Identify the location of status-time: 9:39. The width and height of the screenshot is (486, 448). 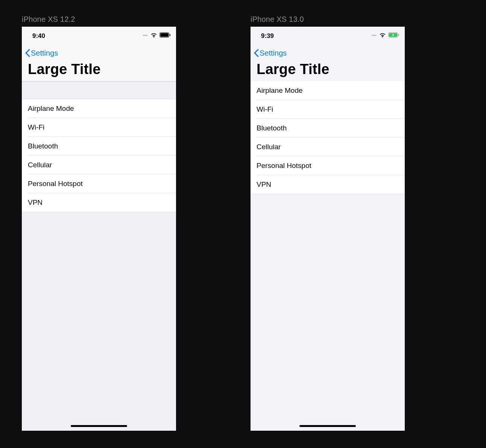
(267, 36).